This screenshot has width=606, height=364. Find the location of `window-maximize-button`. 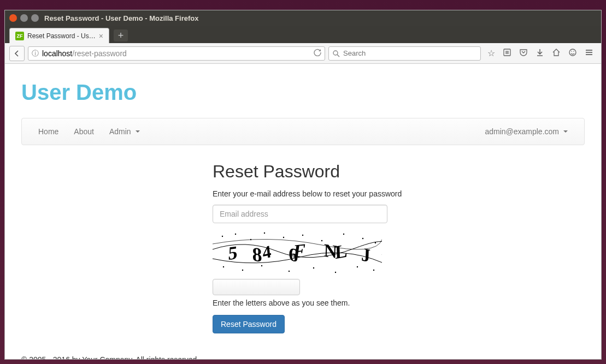

window-maximize-button is located at coordinates (35, 18).